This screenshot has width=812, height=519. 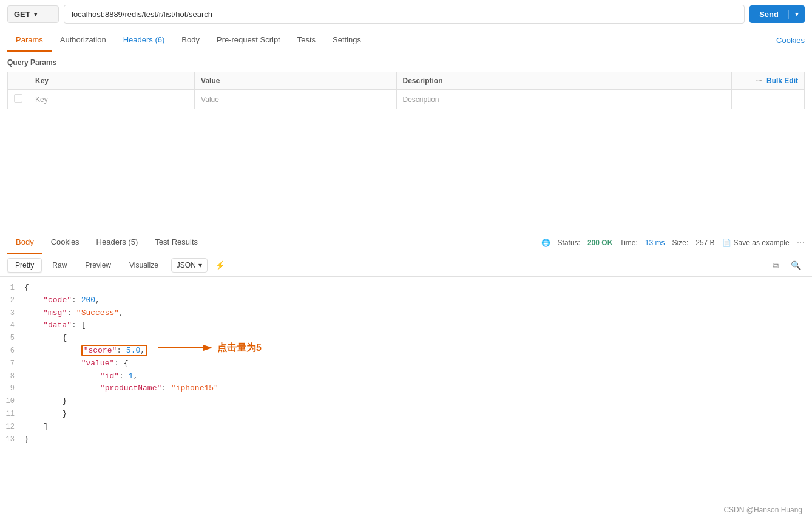 What do you see at coordinates (191, 40) in the screenshot?
I see `tab-body: Body` at bounding box center [191, 40].